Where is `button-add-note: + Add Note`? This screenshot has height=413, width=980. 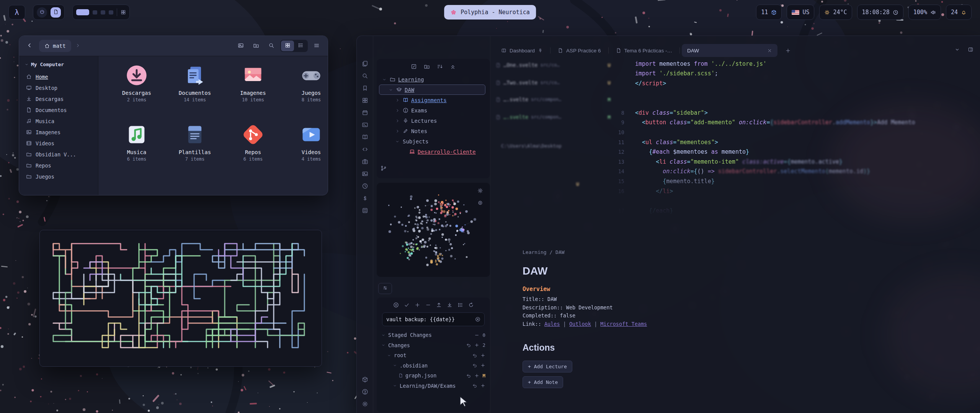
button-add-note: + Add Note is located at coordinates (543, 382).